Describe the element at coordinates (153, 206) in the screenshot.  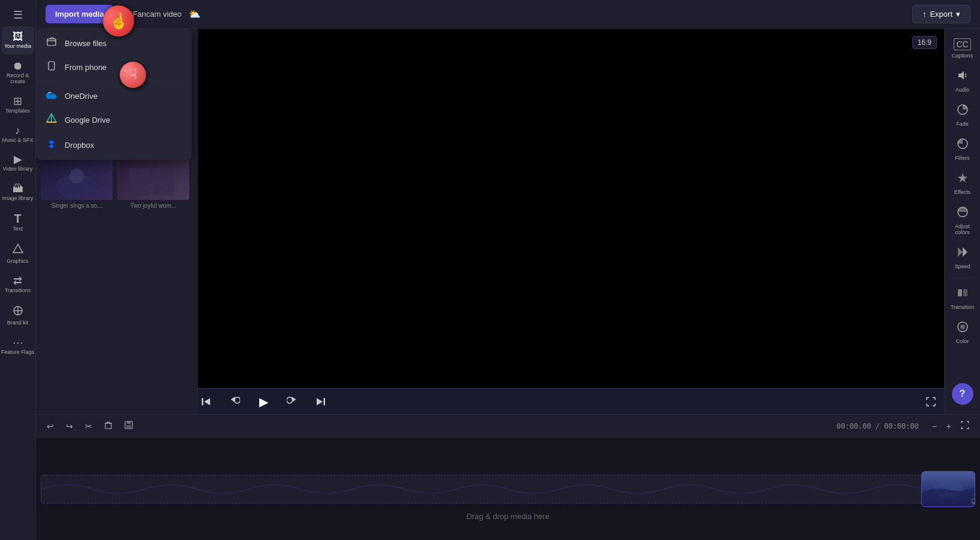
I see `media-thumb-label: Two joyful wom...` at that location.